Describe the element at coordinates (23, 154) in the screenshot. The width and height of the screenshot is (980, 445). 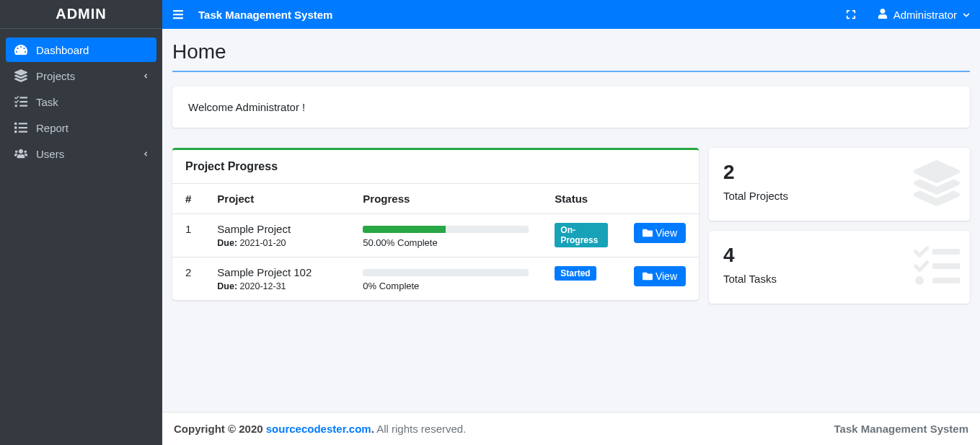
I see `users-icon` at that location.